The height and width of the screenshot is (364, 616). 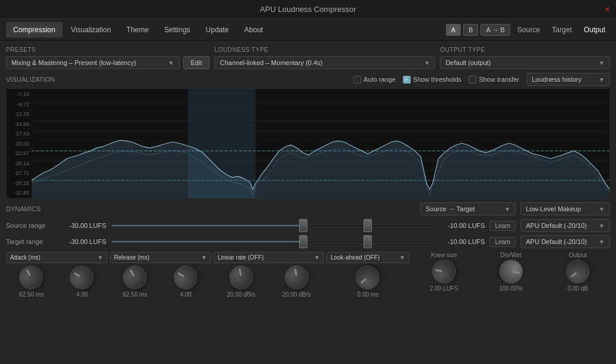 What do you see at coordinates (462, 226) in the screenshot?
I see `source-range-right: -10.00 LUFS` at bounding box center [462, 226].